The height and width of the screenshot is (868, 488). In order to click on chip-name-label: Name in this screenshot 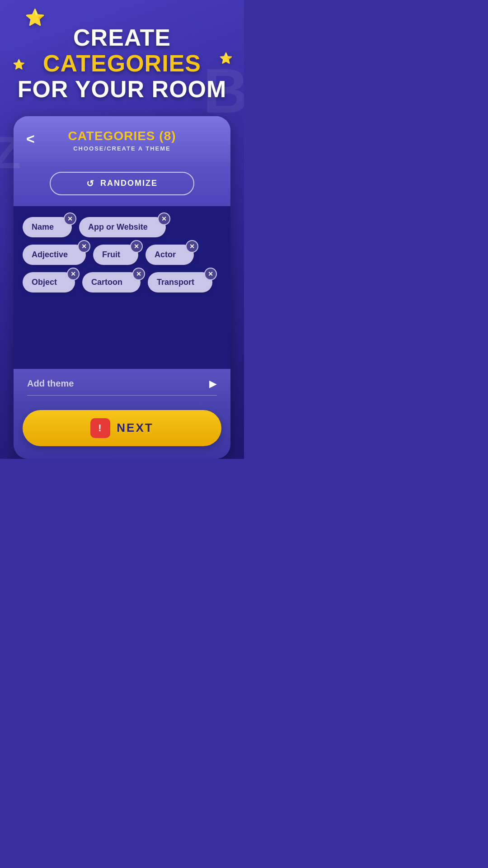, I will do `click(42, 227)`.